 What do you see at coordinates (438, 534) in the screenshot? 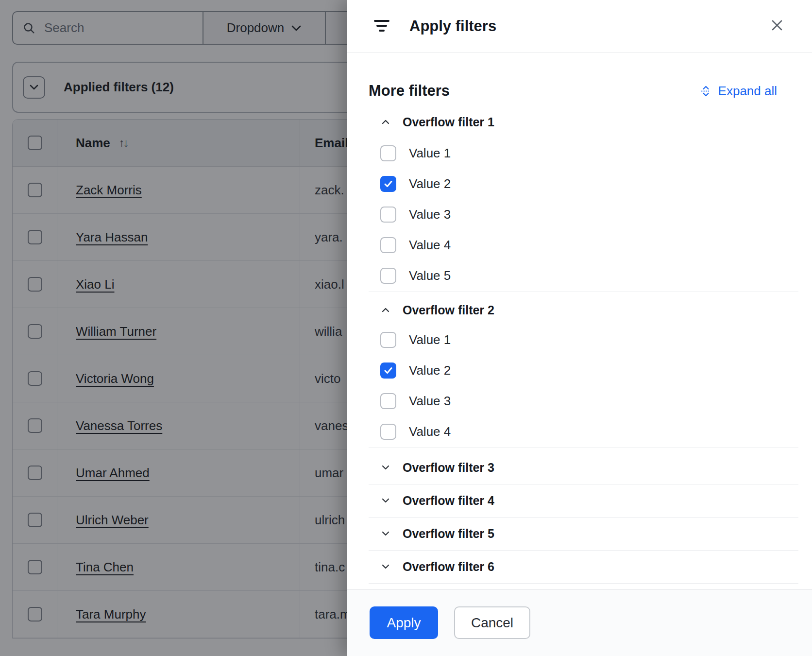
I see `filter-group-header: Overflow filter 5` at bounding box center [438, 534].